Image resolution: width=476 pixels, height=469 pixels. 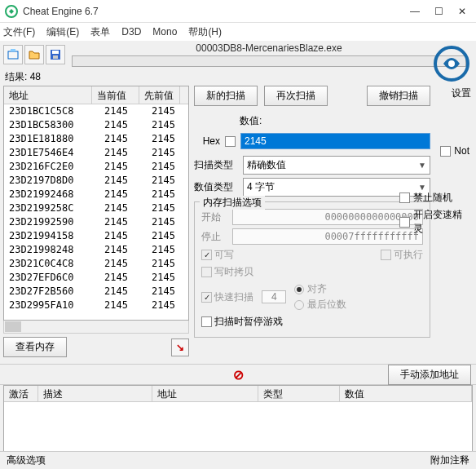 What do you see at coordinates (205, 33) in the screenshot?
I see `menu-help: 帮助(H)` at bounding box center [205, 33].